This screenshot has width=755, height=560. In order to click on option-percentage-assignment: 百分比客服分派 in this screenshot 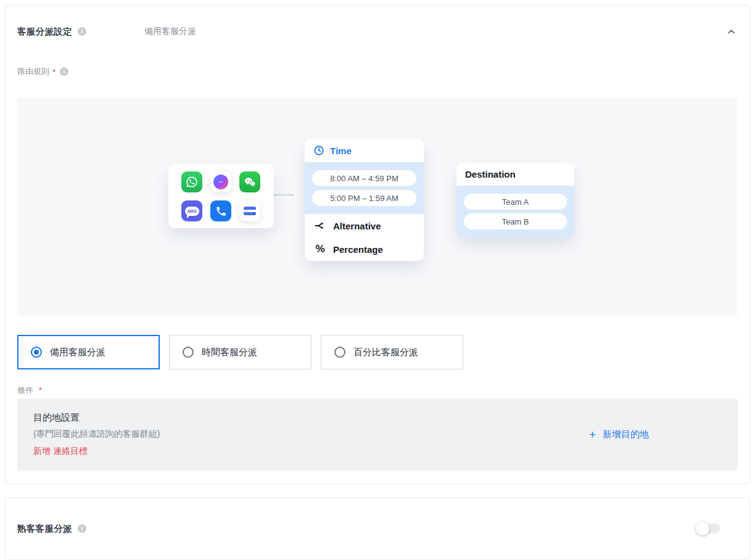, I will do `click(392, 352)`.